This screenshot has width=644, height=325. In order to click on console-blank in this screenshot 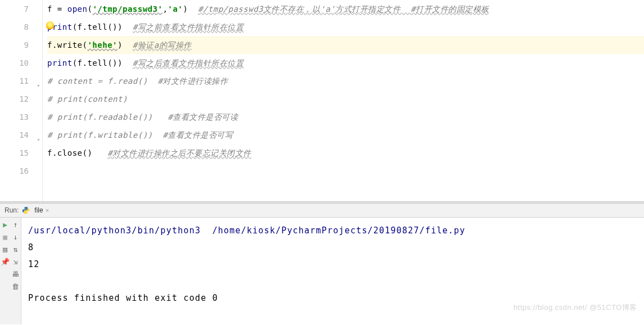, I will do `click(333, 281)`.